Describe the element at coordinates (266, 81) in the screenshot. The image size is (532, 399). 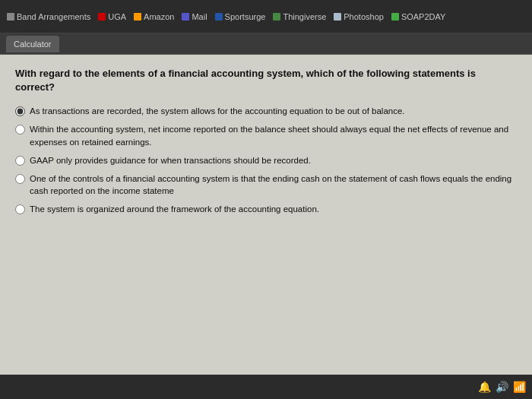
I see `question-text: With regard to the elements of a financi…` at that location.